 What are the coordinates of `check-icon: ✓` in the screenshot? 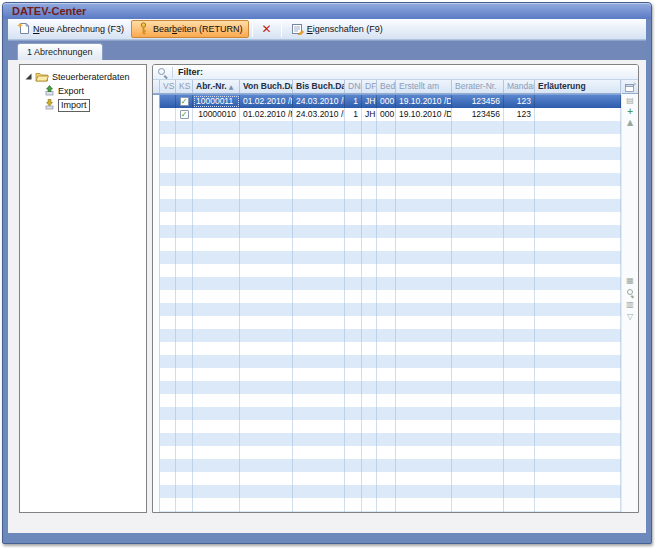 It's located at (184, 114).